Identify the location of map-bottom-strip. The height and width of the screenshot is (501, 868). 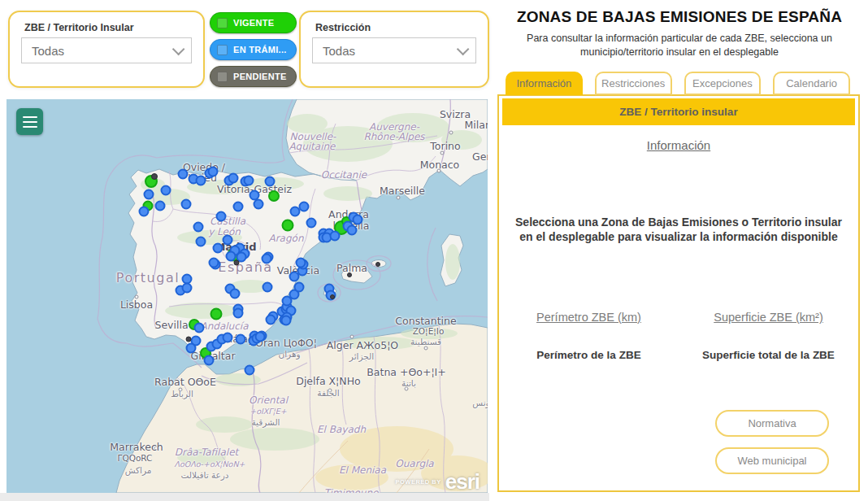
(245, 497).